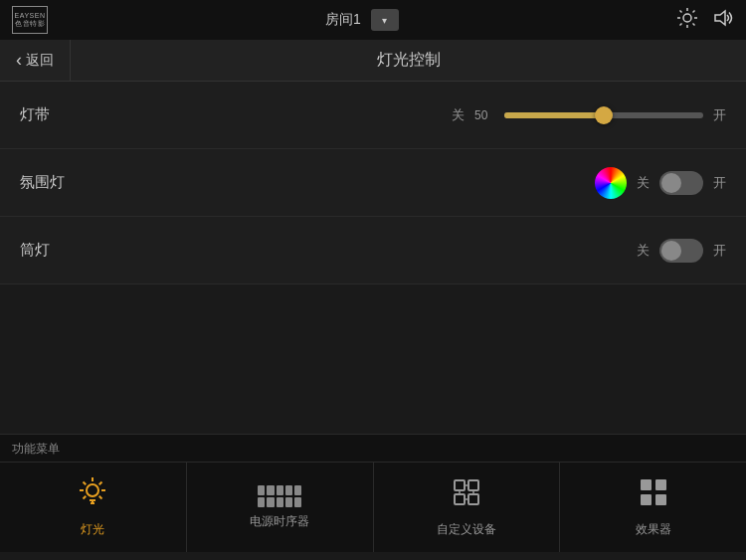 The width and height of the screenshot is (746, 560). What do you see at coordinates (280, 507) in the screenshot?
I see `menu-item-sequencer: 电源时序器` at bounding box center [280, 507].